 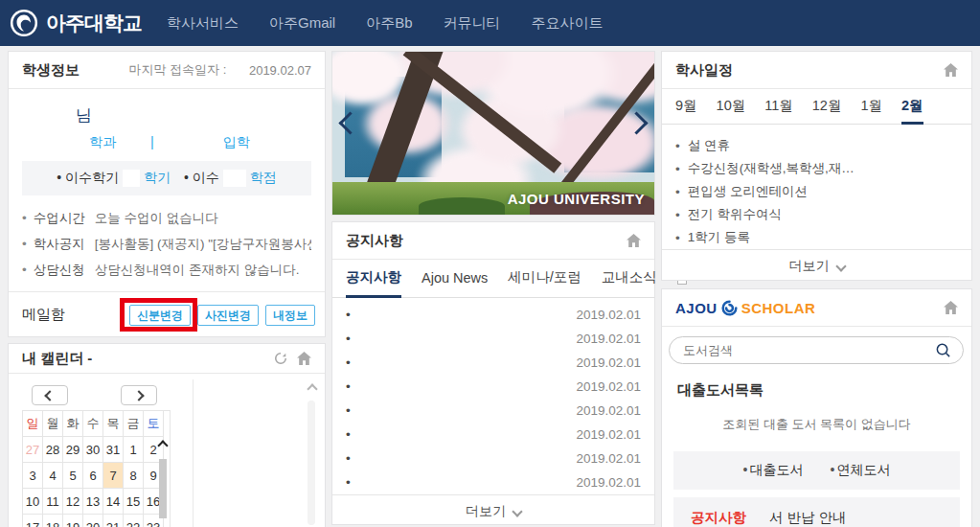 What do you see at coordinates (113, 475) in the screenshot?
I see `calendar-day-cell: 7` at bounding box center [113, 475].